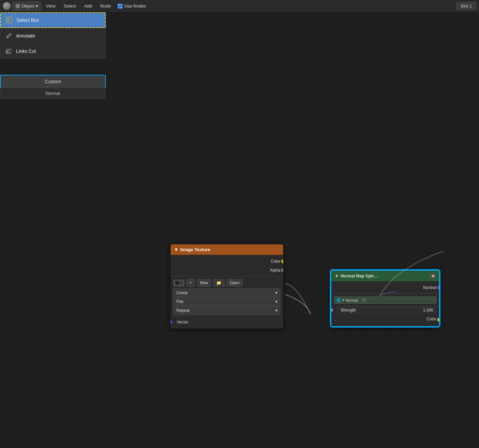  I want to click on workspace-area: Custom Normal, so click(53, 87).